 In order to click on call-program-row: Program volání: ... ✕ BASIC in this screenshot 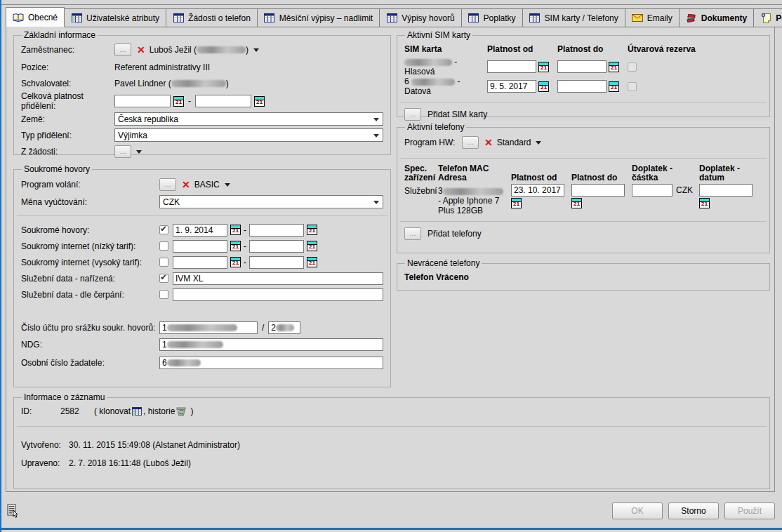, I will do `click(202, 184)`.